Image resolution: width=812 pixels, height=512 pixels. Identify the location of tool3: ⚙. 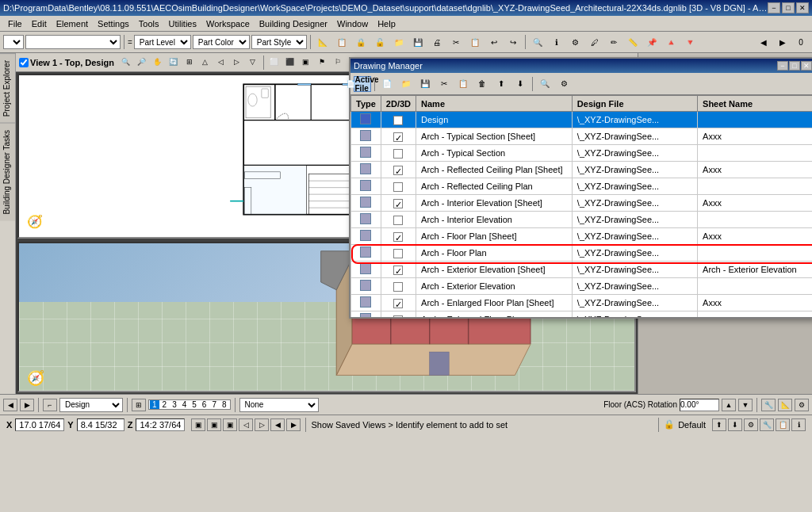
(802, 405).